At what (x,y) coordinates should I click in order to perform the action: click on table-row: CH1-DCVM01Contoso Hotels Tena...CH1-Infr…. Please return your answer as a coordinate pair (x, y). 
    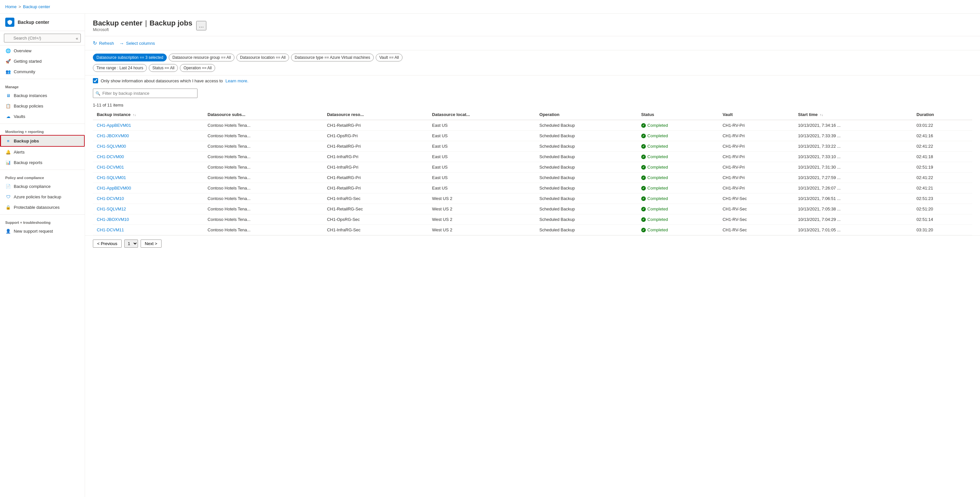
    Looking at the image, I should click on (533, 167).